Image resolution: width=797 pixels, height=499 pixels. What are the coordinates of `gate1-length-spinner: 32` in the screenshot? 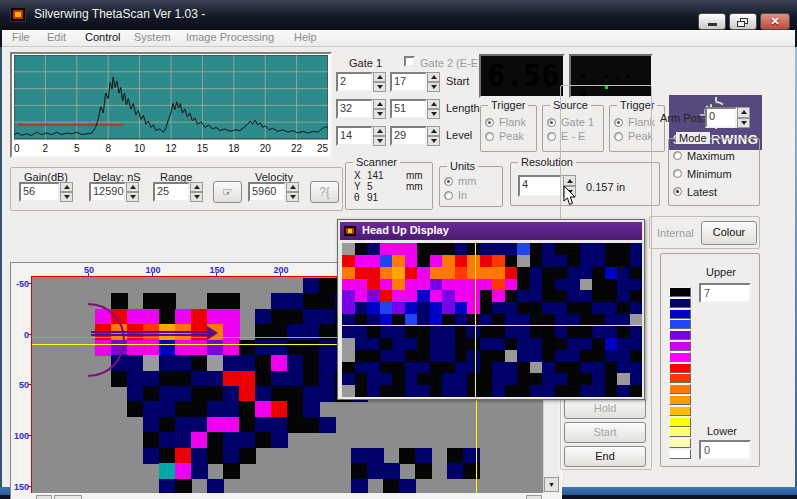 It's located at (361, 109).